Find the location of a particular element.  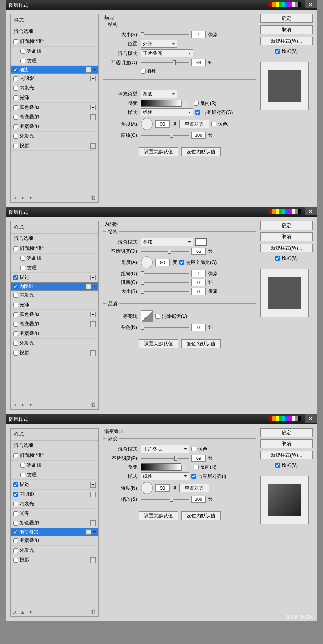

check-coloroverlay is located at coordinates (16, 108).